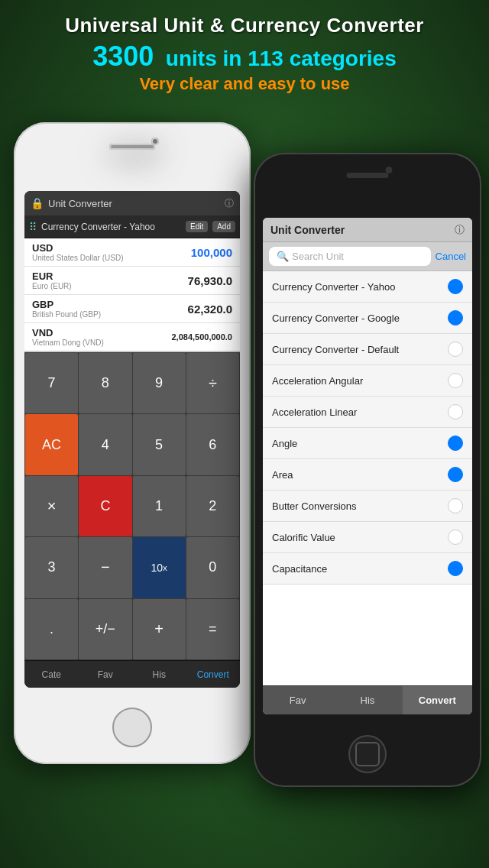 This screenshot has height=868, width=489. What do you see at coordinates (455, 537) in the screenshot?
I see `toggle-calorific` at bounding box center [455, 537].